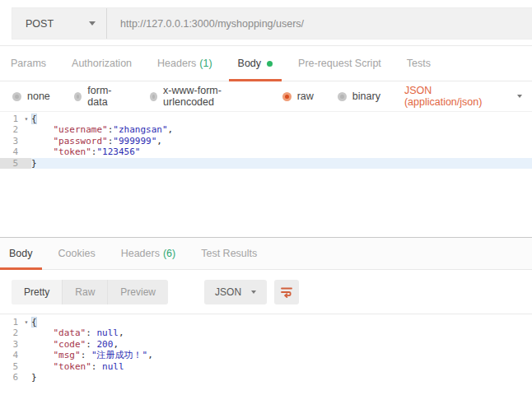 The height and width of the screenshot is (395, 532). Describe the element at coordinates (282, 130) in the screenshot. I see `code-text: "username":"zhangsan",` at that location.